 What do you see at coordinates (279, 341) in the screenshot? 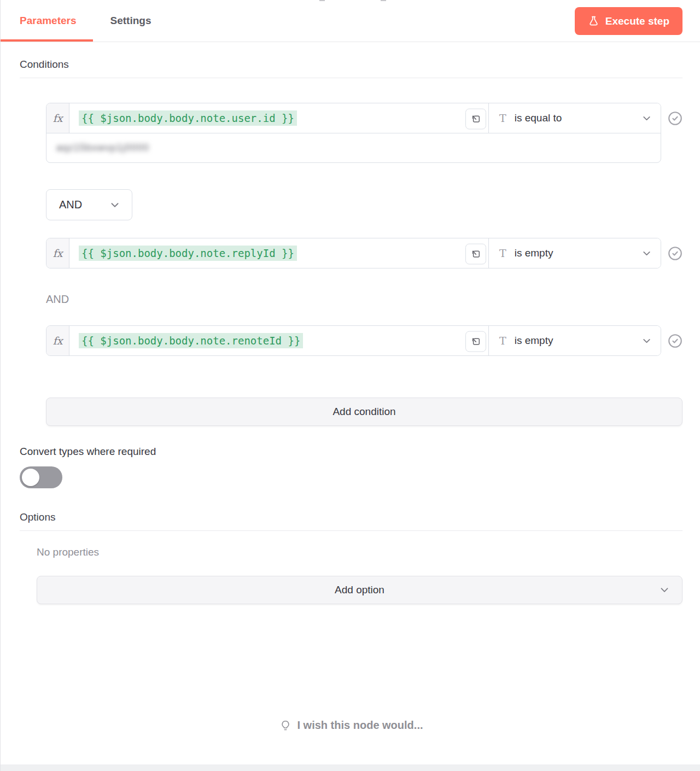
I see `condition-3-left-value-input: {{ $json.body.body.note.renoteId }}` at bounding box center [279, 341].